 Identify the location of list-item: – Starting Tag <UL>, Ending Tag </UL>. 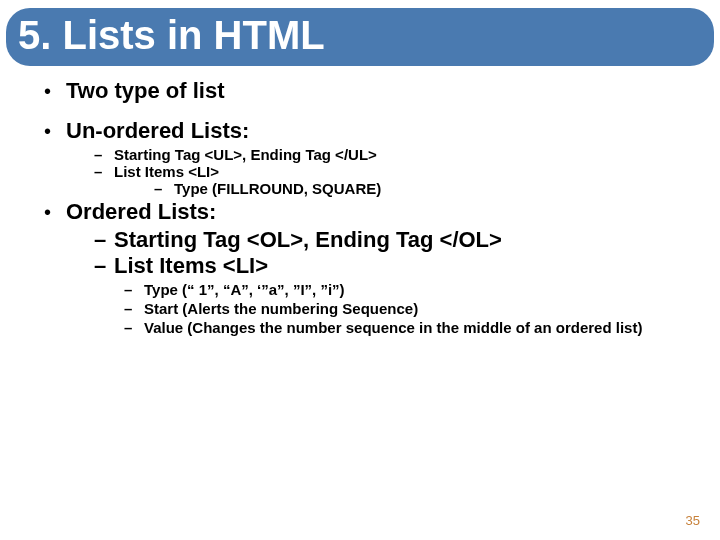
(398, 154).